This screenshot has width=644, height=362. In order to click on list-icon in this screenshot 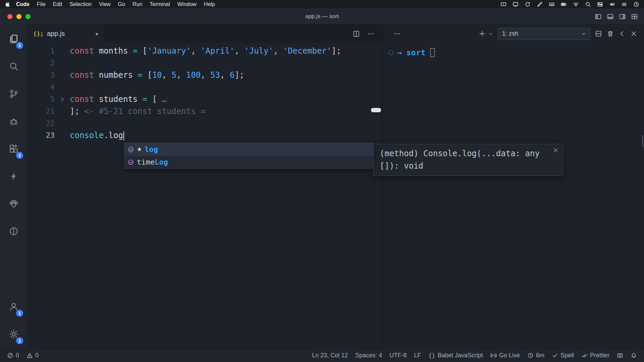, I will do `click(624, 4)`.